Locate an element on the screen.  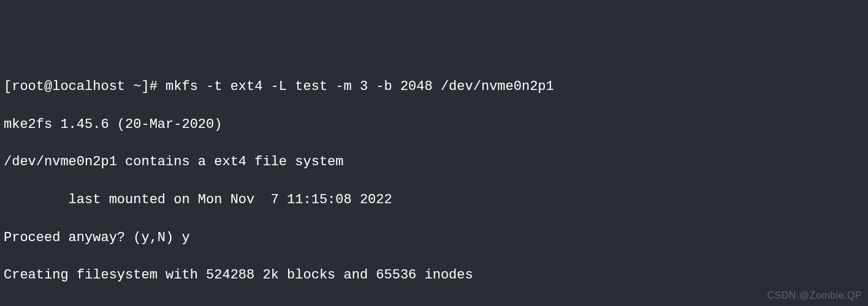
watermark-text: CSDN @Zombie.QP is located at coordinates (815, 296).